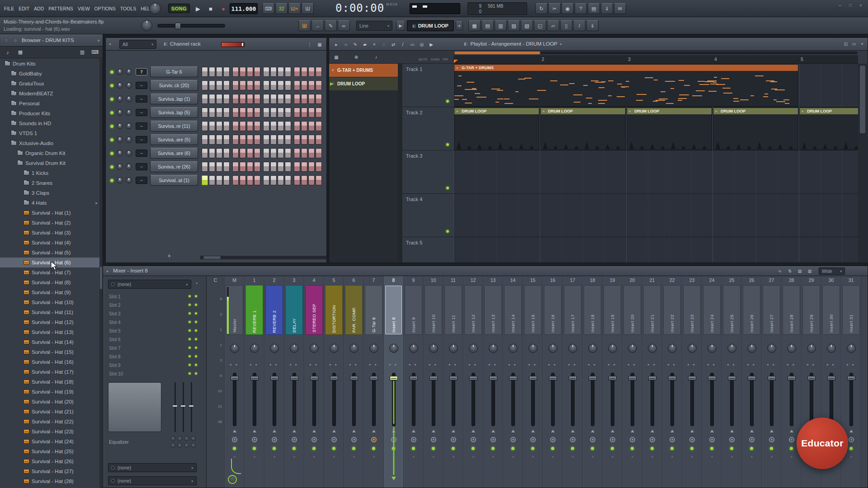 The height and width of the screenshot is (488, 868). What do you see at coordinates (50, 74) in the screenshot?
I see `browser-item: GoldBaby` at bounding box center [50, 74].